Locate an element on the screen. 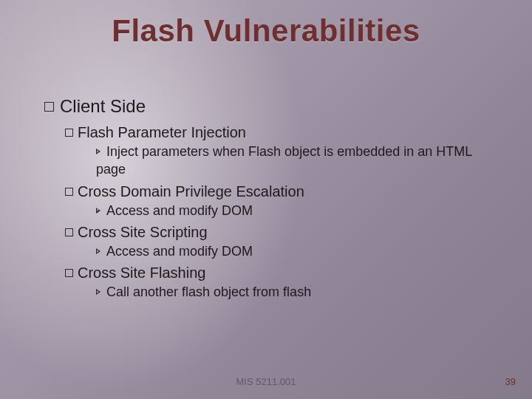 This screenshot has height=399, width=532. bullet-level2: Flash Parameter Injection is located at coordinates (284, 133).